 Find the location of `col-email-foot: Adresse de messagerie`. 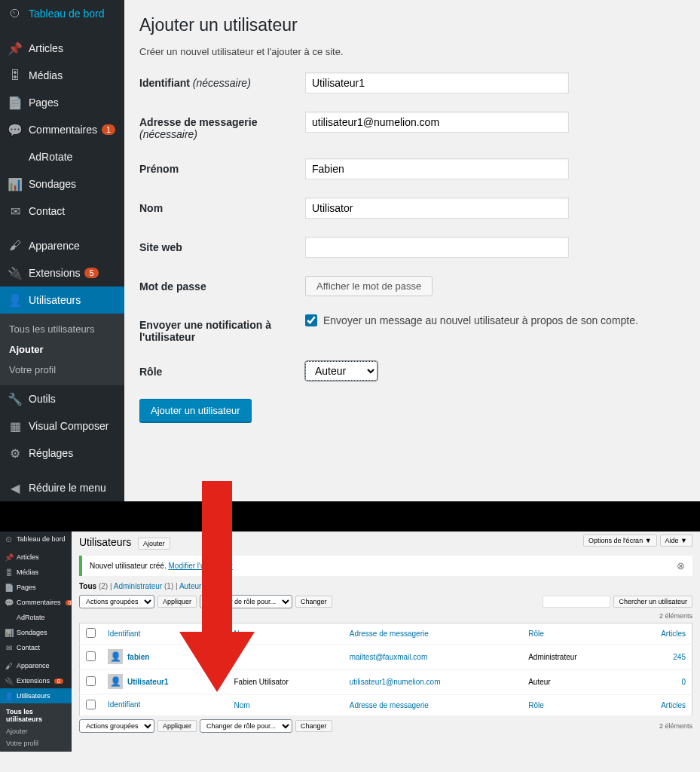

col-email-foot: Adresse de messagerie is located at coordinates (433, 705).